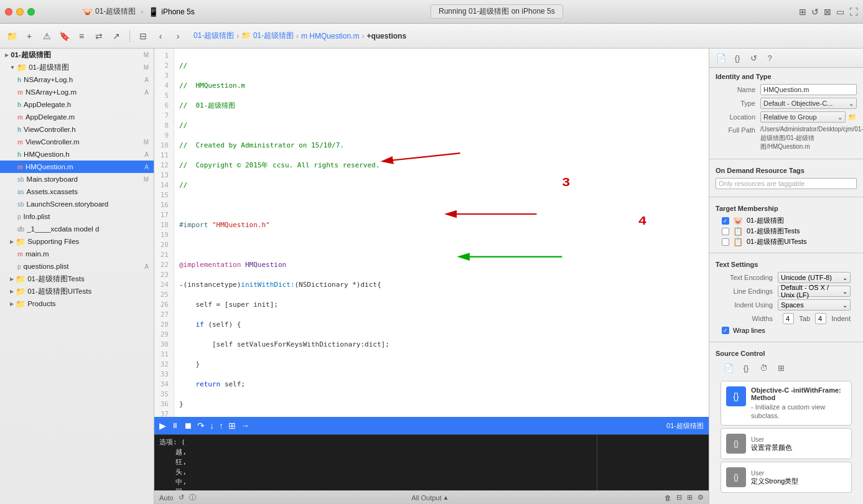 The image size is (863, 504). What do you see at coordinates (736, 444) in the screenshot?
I see `sc-user-icon-1: {}` at bounding box center [736, 444].